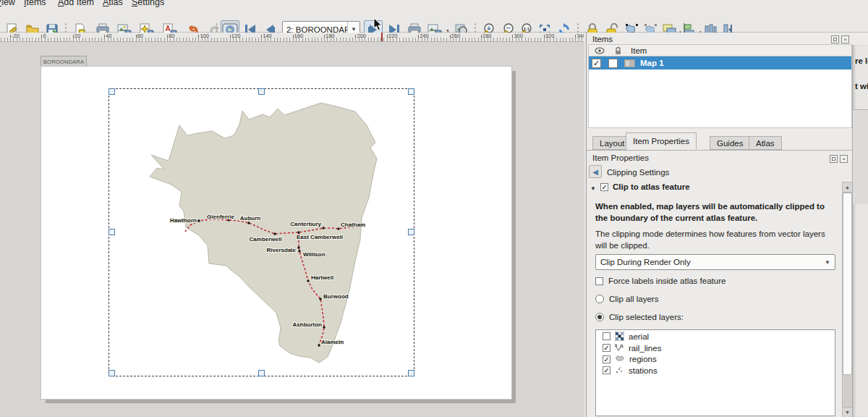 The height and width of the screenshot is (417, 868). I want to click on ruler-label: 260, so click(456, 36).